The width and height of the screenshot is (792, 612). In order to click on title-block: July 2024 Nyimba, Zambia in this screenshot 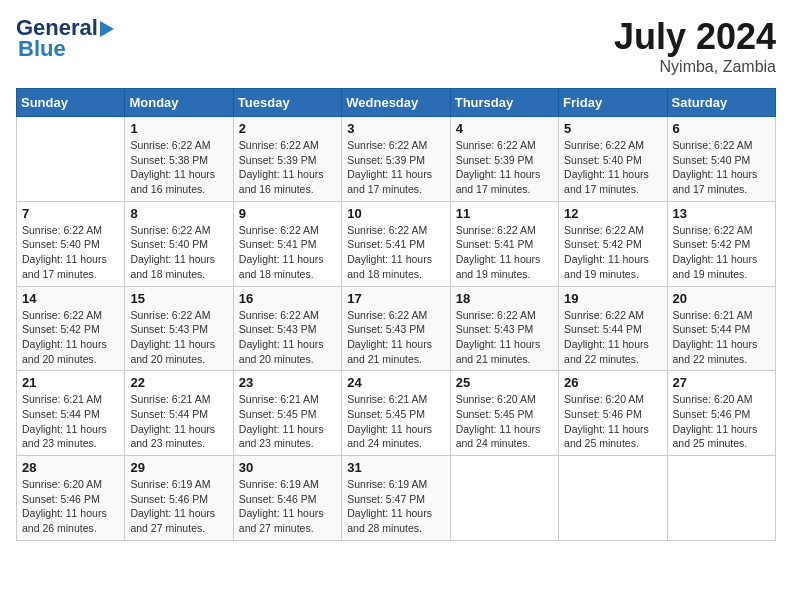, I will do `click(695, 46)`.